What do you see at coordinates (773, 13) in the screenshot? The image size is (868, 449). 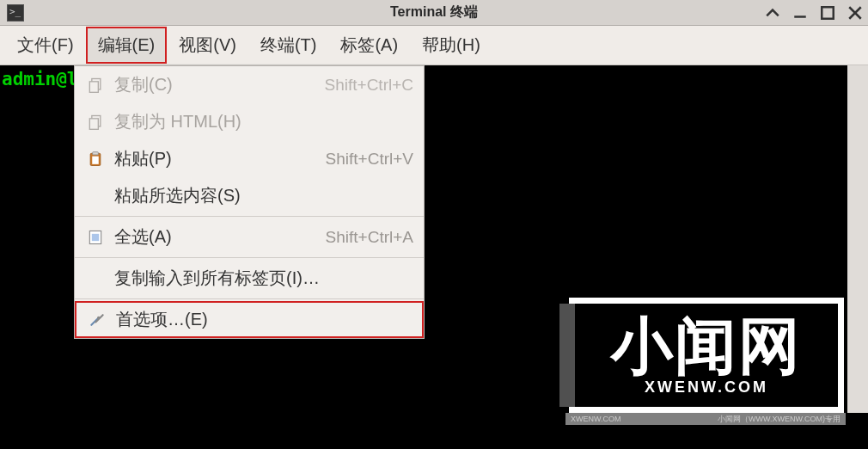 I see `roll-up-button` at bounding box center [773, 13].